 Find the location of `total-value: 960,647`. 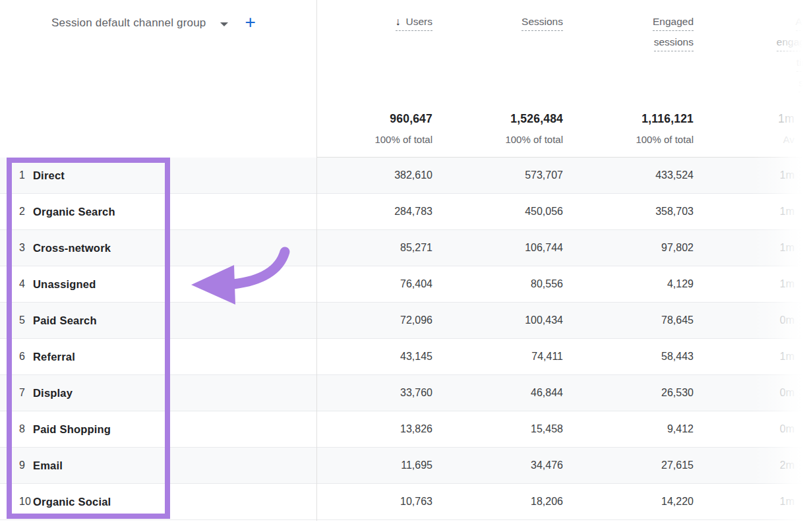

total-value: 960,647 is located at coordinates (374, 119).